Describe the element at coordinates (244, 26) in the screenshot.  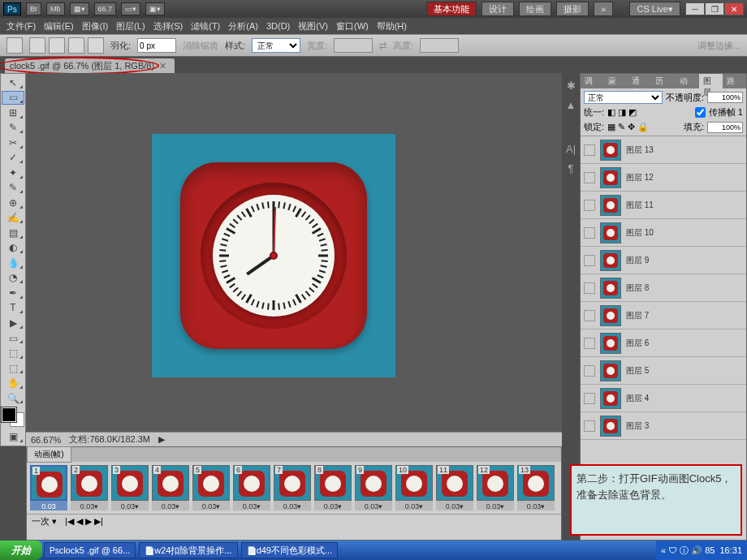
I see `menu-analysis: 分析(A)` at that location.